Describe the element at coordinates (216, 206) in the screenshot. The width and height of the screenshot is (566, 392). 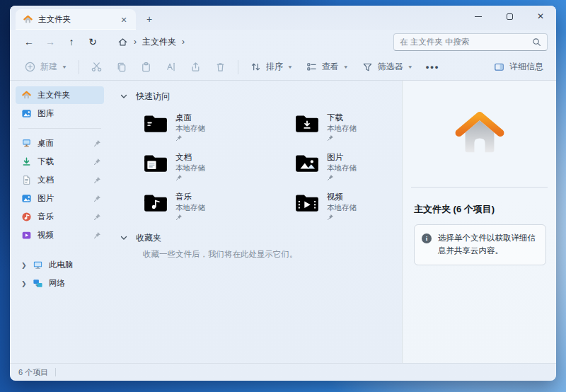
I see `folder-item-music: 音乐 本地存储` at that location.